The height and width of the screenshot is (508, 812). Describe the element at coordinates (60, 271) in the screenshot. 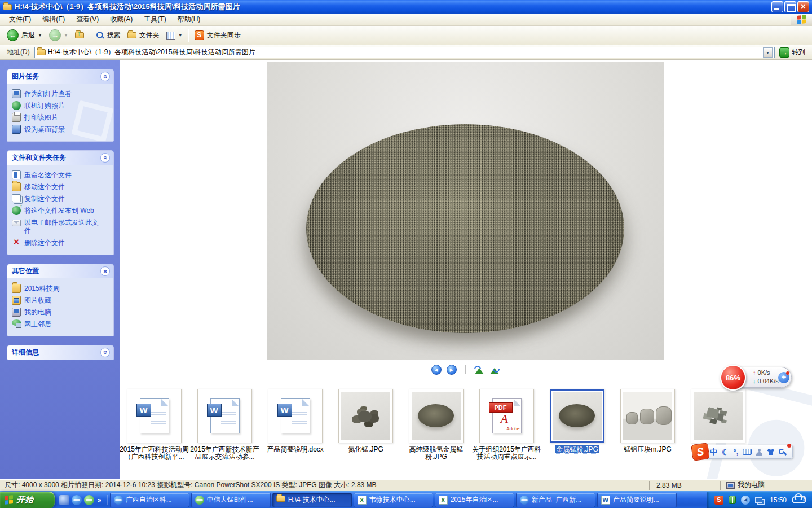

I see `other-places-header: 其它位置` at that location.